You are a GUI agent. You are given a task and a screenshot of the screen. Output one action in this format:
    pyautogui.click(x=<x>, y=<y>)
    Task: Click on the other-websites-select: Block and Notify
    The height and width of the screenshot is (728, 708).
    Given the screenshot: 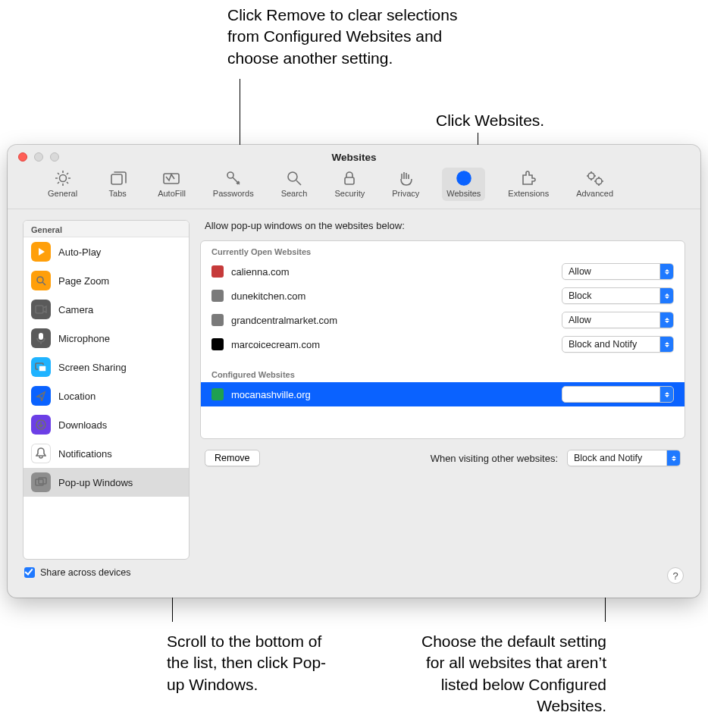 What is the action you would take?
    pyautogui.click(x=624, y=458)
    